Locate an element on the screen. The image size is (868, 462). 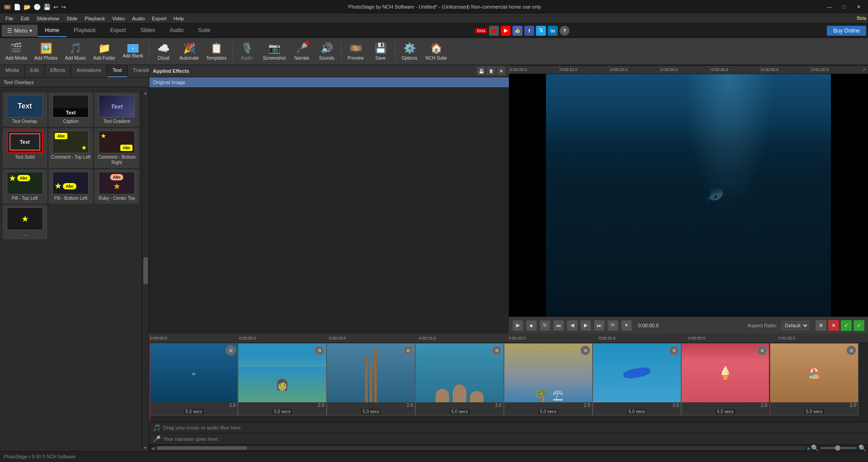
menu-edit: Edit is located at coordinates (25, 19).